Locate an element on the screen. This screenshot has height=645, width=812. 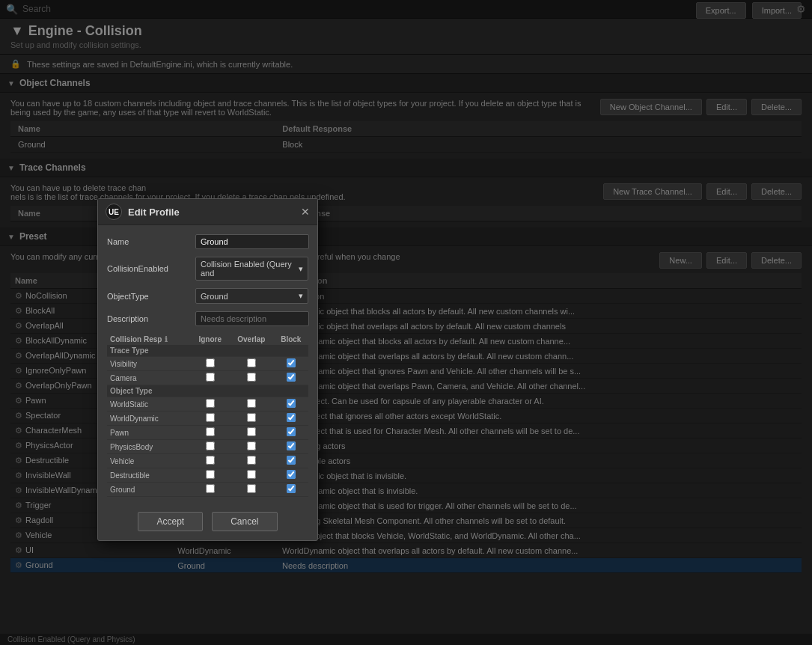
cr-object-row: WorldStatic is located at coordinates (208, 404).